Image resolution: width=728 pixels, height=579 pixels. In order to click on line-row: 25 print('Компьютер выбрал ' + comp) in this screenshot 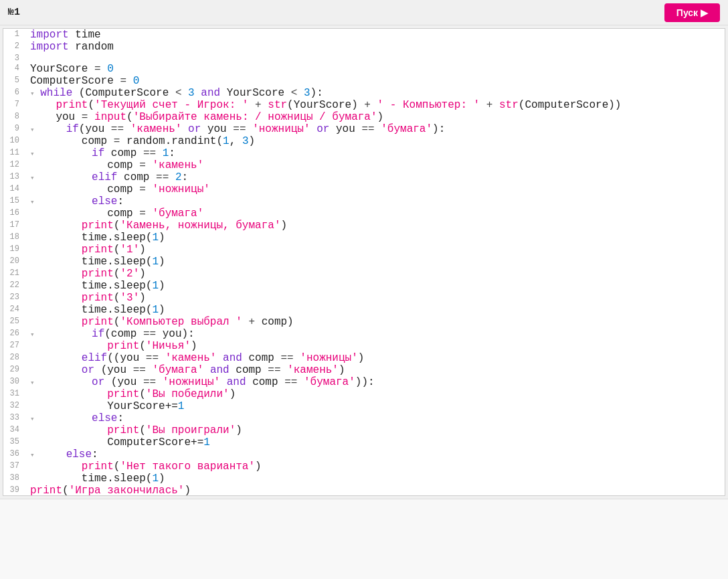, I will do `click(364, 322)`.